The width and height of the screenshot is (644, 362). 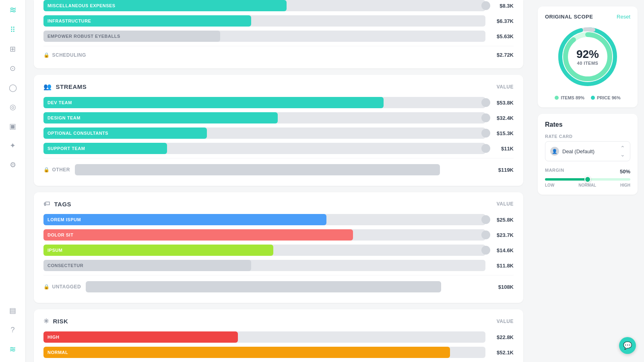 What do you see at coordinates (67, 287) in the screenshot?
I see `tag-locked-text: UNTAGGED` at bounding box center [67, 287].